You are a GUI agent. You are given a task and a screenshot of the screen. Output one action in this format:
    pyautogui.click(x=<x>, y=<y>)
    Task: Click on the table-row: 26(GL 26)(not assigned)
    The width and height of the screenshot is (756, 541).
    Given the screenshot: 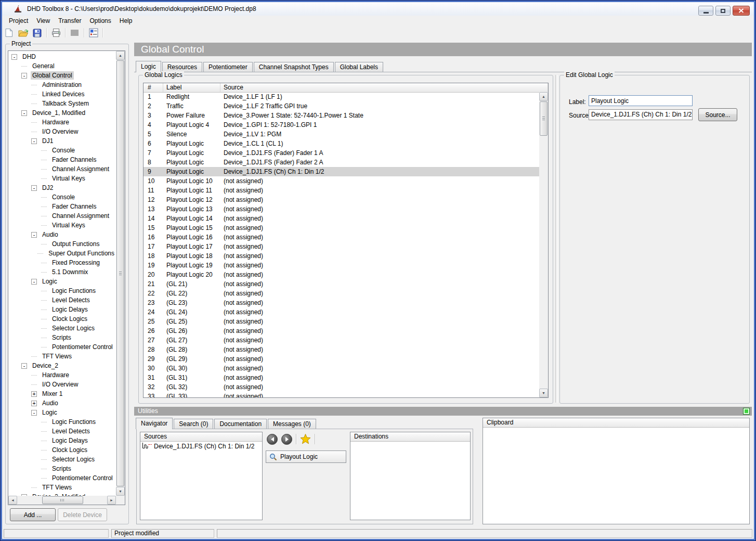 What is the action you would take?
    pyautogui.click(x=341, y=331)
    